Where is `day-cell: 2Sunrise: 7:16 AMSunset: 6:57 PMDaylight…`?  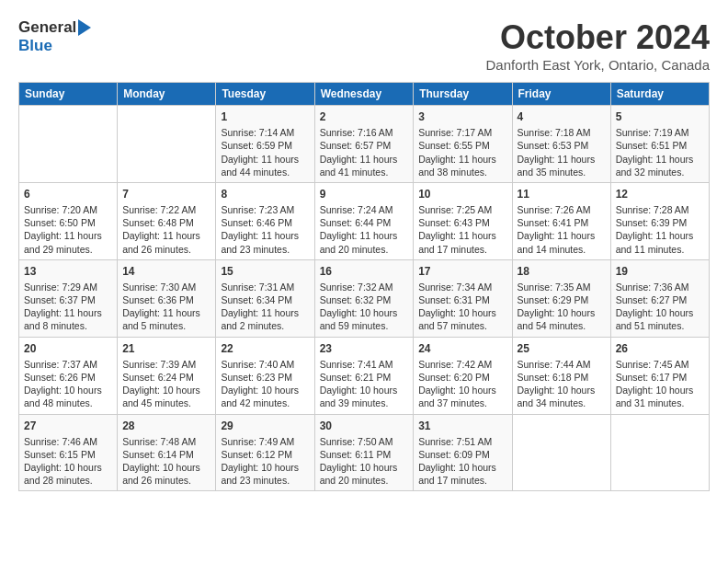
day-cell: 2Sunrise: 7:16 AMSunset: 6:57 PMDaylight… is located at coordinates (364, 144).